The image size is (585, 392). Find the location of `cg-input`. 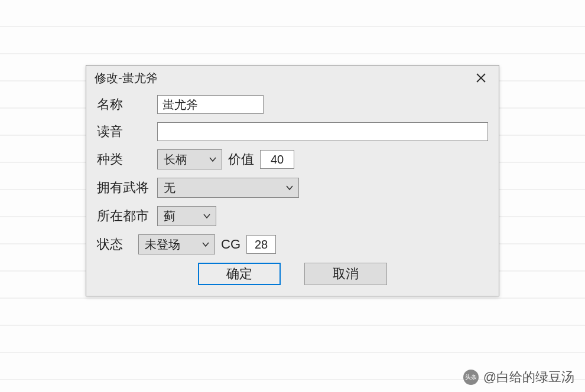

cg-input is located at coordinates (261, 244).